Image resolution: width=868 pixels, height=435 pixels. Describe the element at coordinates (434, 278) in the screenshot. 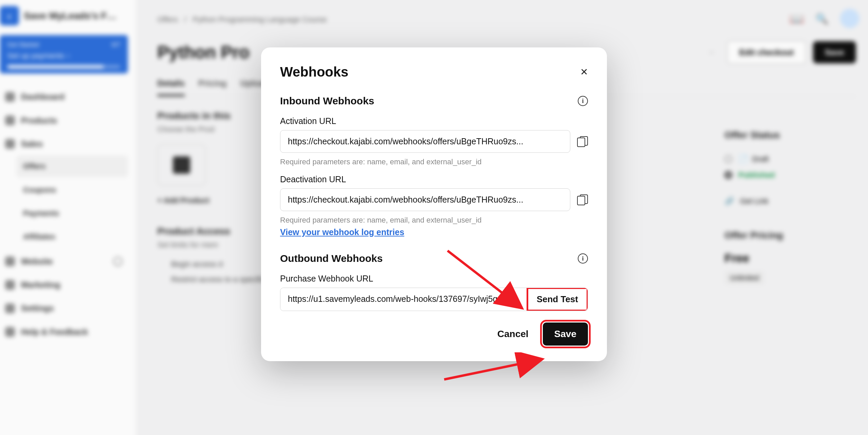

I see `purchase-label: Purchase Webhook URL` at that location.